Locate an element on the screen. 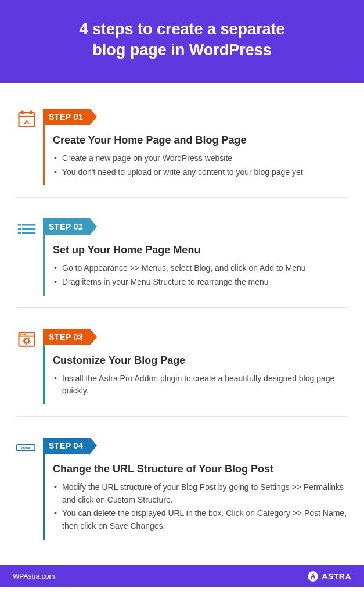  list-item: Go to Appearance >> Menus, select Blog, … is located at coordinates (200, 268).